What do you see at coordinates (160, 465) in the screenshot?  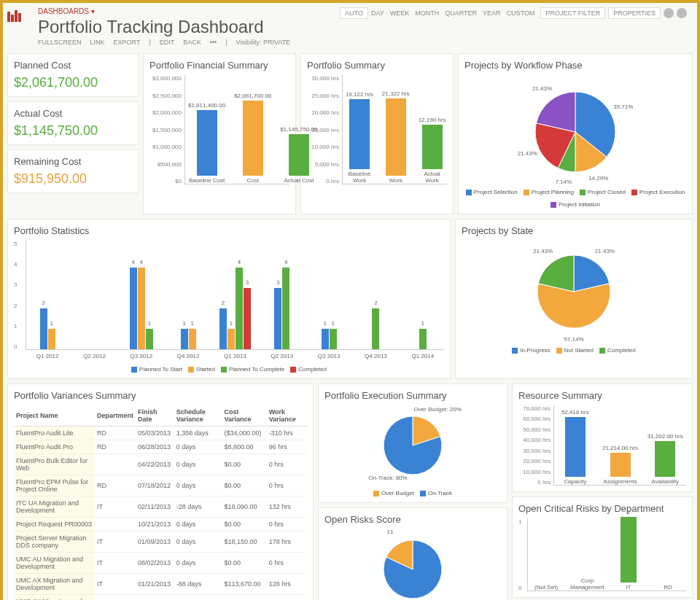 I see `table-row: FluentPro Bulk Editor for Web04/22/20130…` at bounding box center [160, 465].